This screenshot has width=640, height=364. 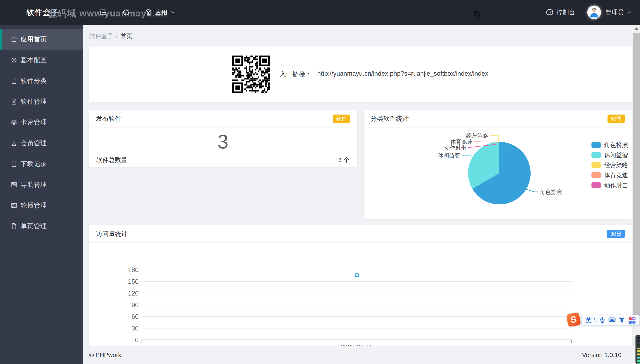 I want to click on sidebar-item-member: 会员管理, so click(x=42, y=143).